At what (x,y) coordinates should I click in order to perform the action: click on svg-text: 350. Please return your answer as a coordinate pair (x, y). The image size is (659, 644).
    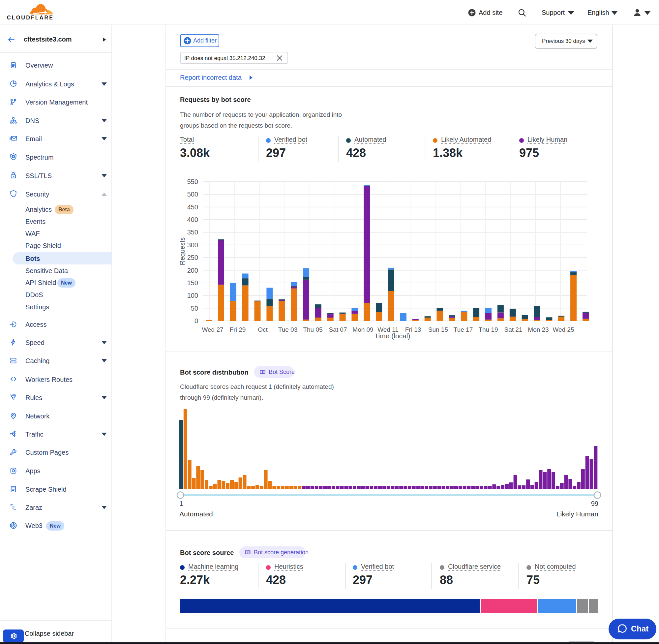
    Looking at the image, I should click on (193, 232).